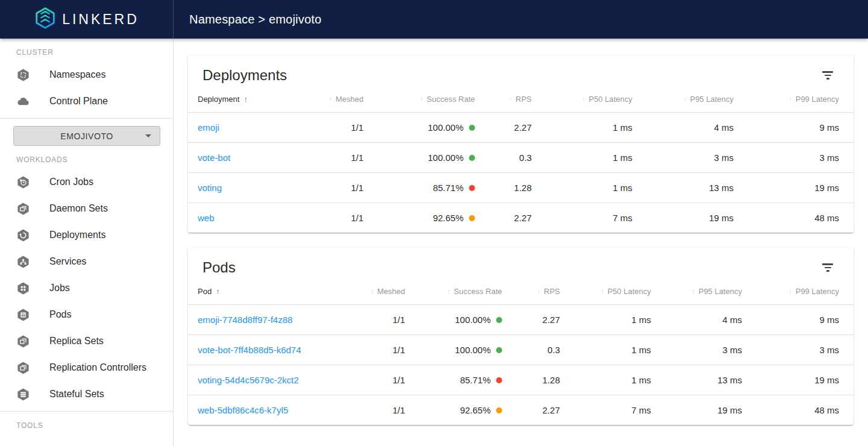  What do you see at coordinates (87, 368) in the screenshot?
I see `sidebar-item-replication-controllers: Replication Controllers` at bounding box center [87, 368].